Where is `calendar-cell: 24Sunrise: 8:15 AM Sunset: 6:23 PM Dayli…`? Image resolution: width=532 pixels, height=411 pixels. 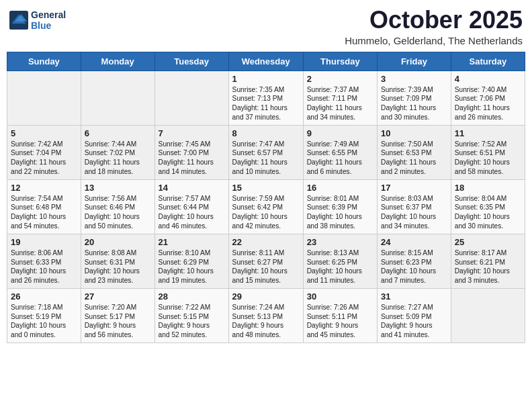 calendar-cell: 24Sunrise: 8:15 AM Sunset: 6:23 PM Dayli… is located at coordinates (414, 261).